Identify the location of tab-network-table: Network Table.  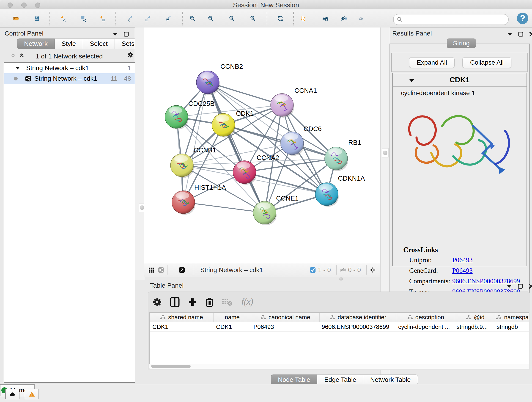
(391, 380).